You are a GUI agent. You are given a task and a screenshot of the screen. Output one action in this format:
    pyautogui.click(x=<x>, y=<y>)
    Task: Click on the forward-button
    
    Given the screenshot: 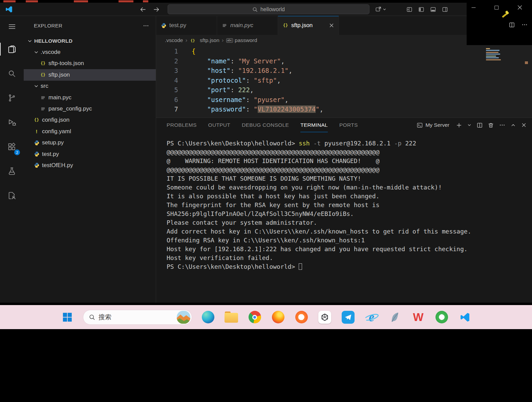 What is the action you would take?
    pyautogui.click(x=156, y=9)
    